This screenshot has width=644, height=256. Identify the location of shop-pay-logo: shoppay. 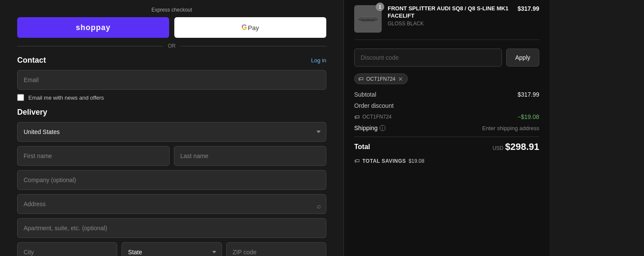
(93, 27).